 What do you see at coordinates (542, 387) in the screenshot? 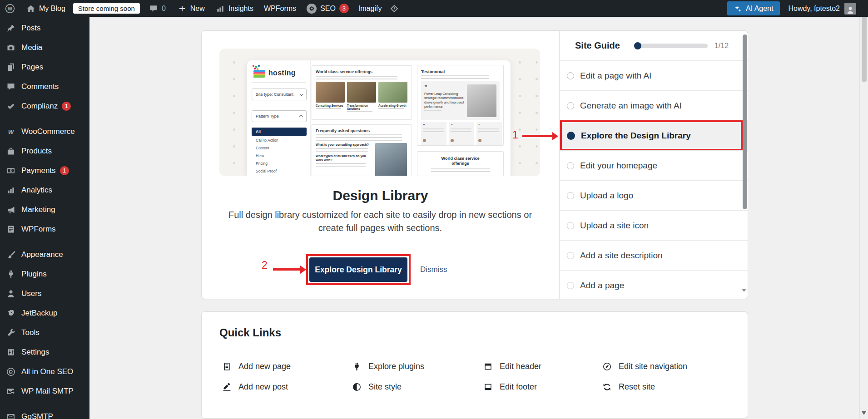
I see `quick-link-edit-footer: Edit footer` at bounding box center [542, 387].